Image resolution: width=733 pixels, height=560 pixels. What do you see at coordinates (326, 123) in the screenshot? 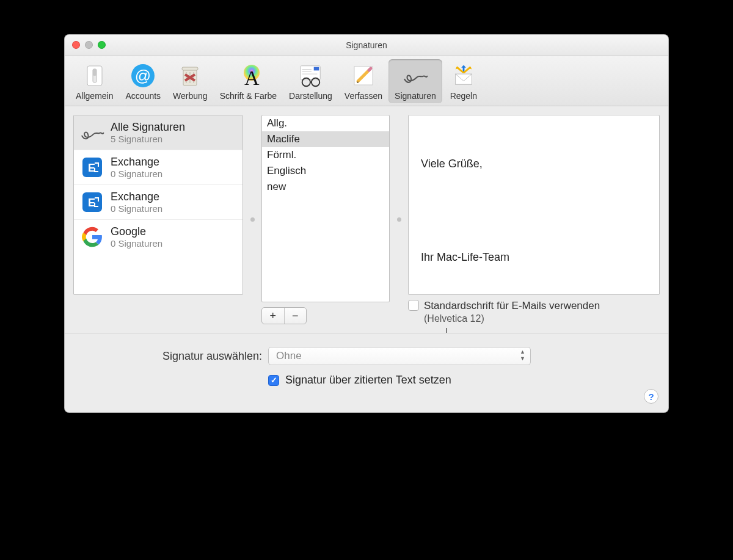
I see `signature-item: Allg.` at bounding box center [326, 123].